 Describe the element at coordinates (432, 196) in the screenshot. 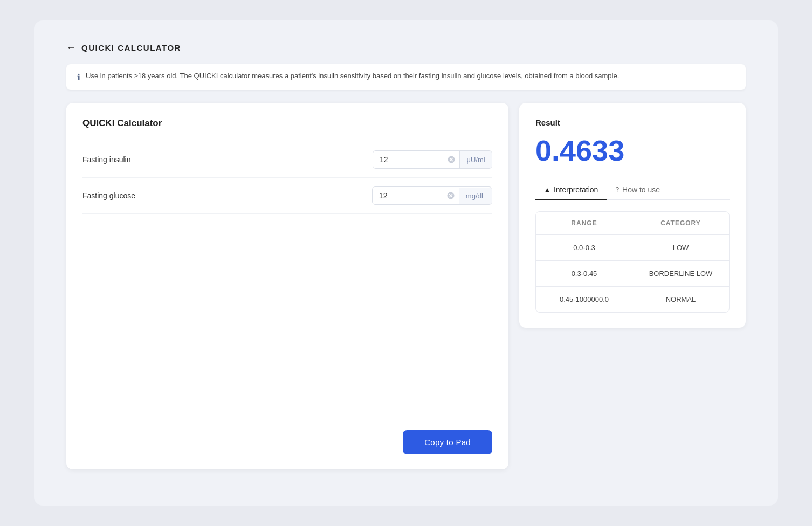

I see `fasting-glucose-input-wrapper: mg/dL` at that location.